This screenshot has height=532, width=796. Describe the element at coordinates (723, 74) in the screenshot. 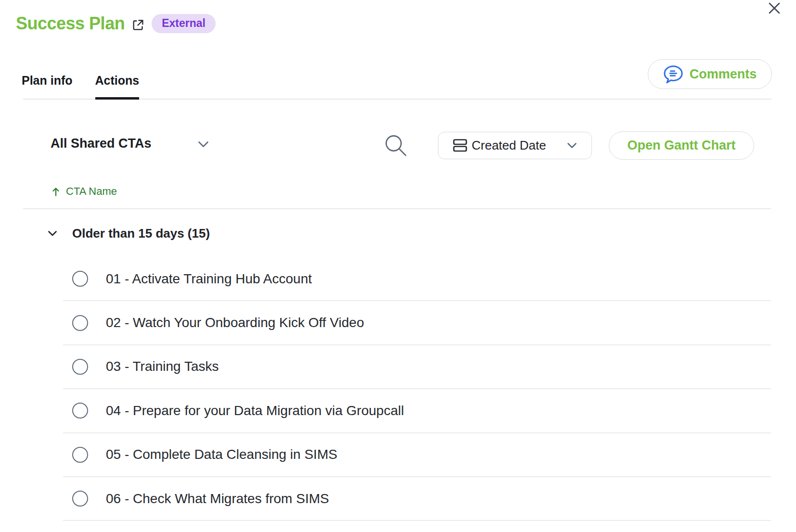

I see `comments-label: Comments` at that location.